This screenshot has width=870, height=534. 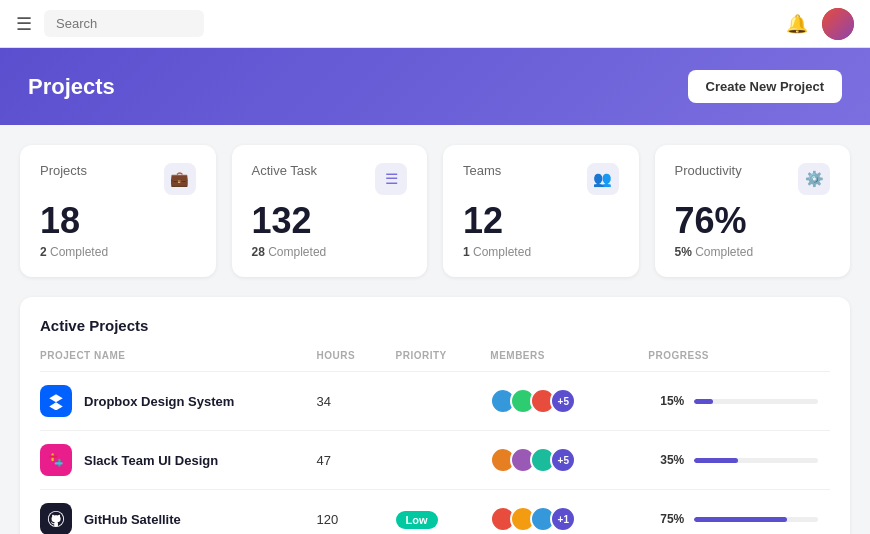 What do you see at coordinates (541, 211) in the screenshot?
I see `stat-card-teams: Teams 👥 12 1 Completed` at bounding box center [541, 211].